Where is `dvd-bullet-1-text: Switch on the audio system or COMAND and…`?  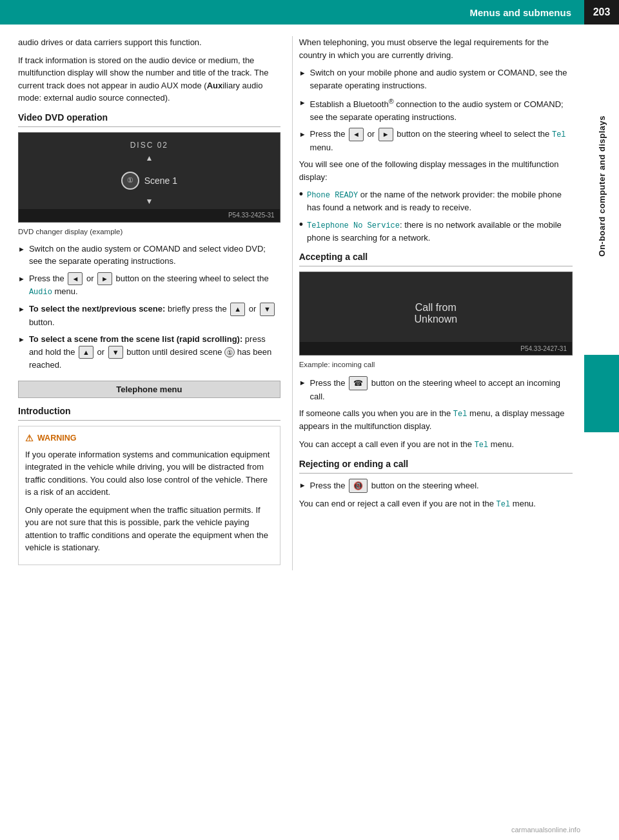 dvd-bullet-1-text: Switch on the audio system or COMAND and… is located at coordinates (155, 255).